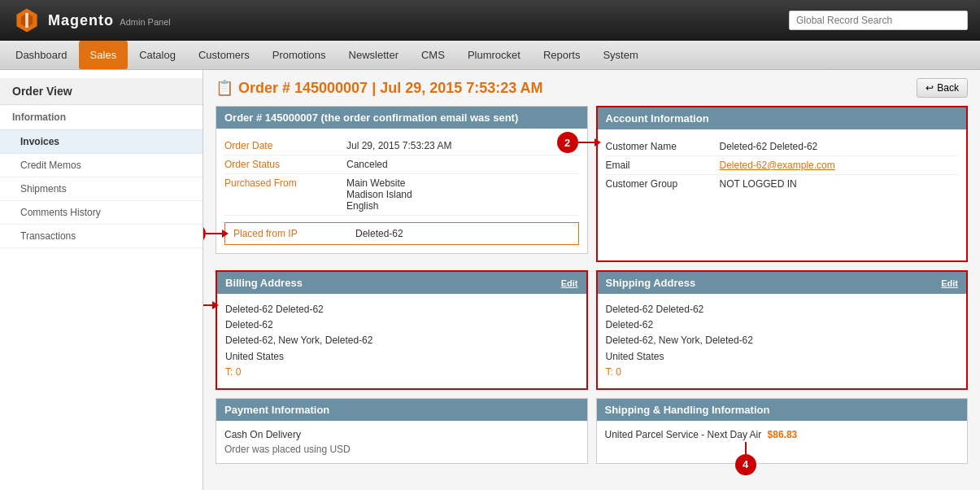  Describe the element at coordinates (782, 410) in the screenshot. I see `shipping-handling-header: Shipping & Handling Information` at that location.